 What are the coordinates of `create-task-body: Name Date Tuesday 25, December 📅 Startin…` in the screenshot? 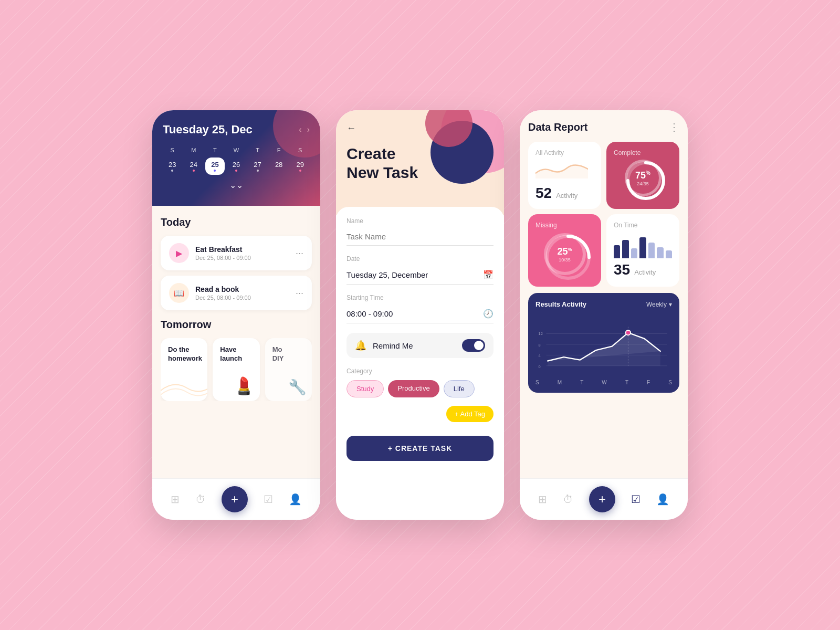 It's located at (420, 363).